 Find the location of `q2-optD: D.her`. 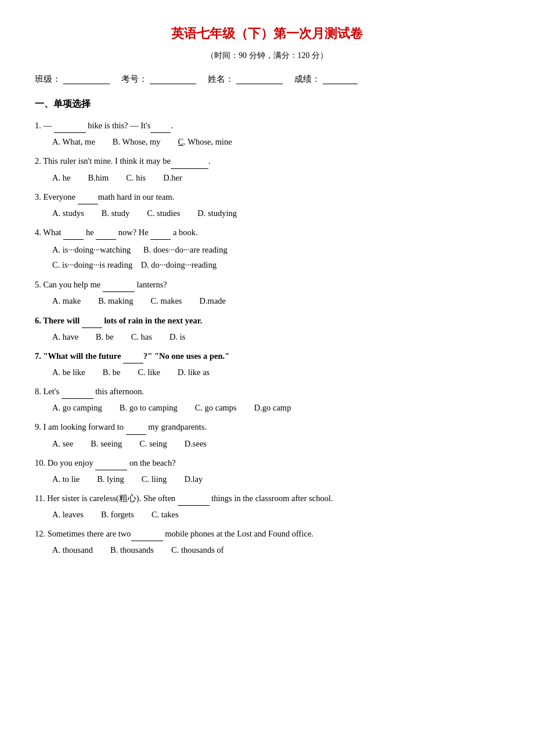

q2-optD: D.her is located at coordinates (173, 178).